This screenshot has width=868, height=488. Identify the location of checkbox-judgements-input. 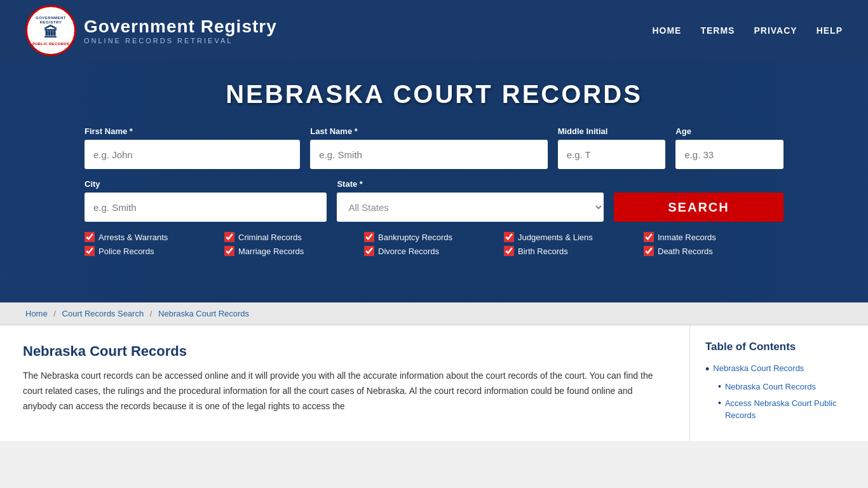
(509, 237).